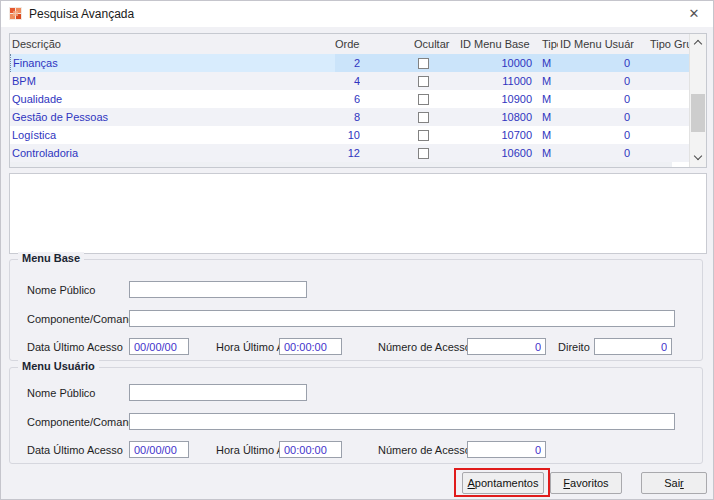  What do you see at coordinates (51, 258) in the screenshot?
I see `group-title: Menu Base` at bounding box center [51, 258].